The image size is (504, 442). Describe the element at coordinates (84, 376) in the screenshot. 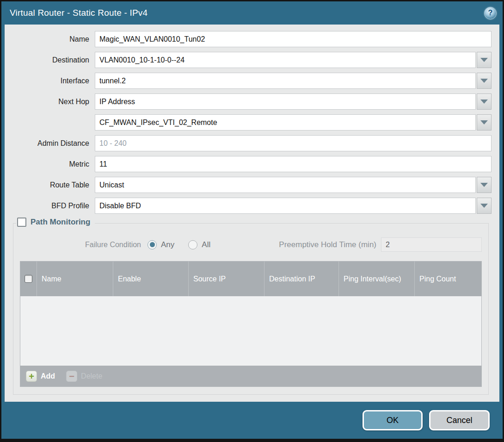

I see `delete-button: − Delete` at that location.